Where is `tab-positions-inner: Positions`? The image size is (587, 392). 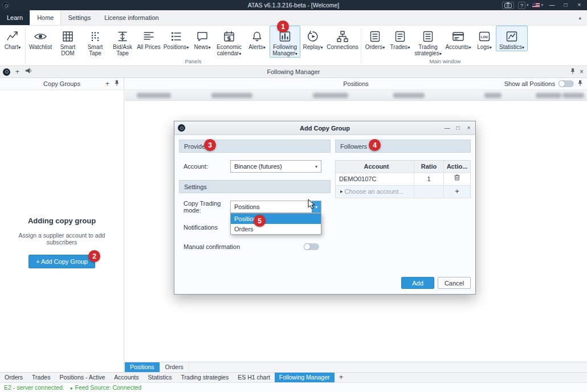
tab-positions-inner: Positions is located at coordinates (142, 367).